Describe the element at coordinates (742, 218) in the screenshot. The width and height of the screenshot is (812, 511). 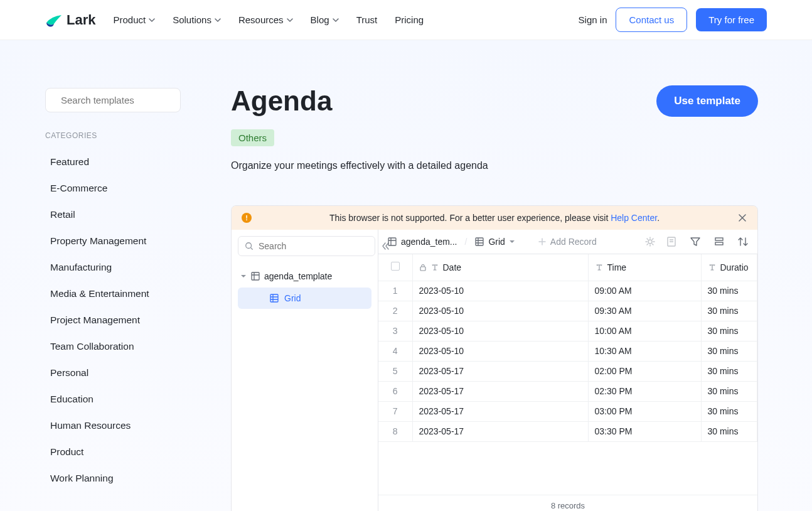
I see `close-warning-button` at that location.